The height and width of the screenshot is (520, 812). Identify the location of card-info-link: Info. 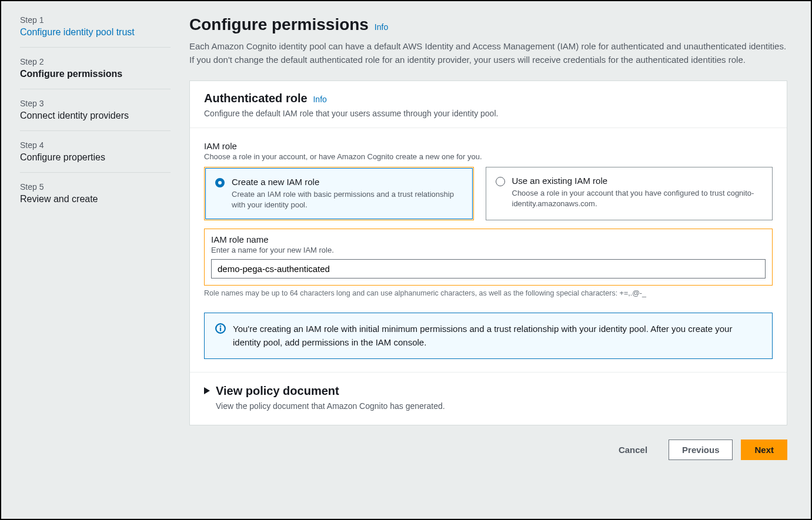
(320, 99).